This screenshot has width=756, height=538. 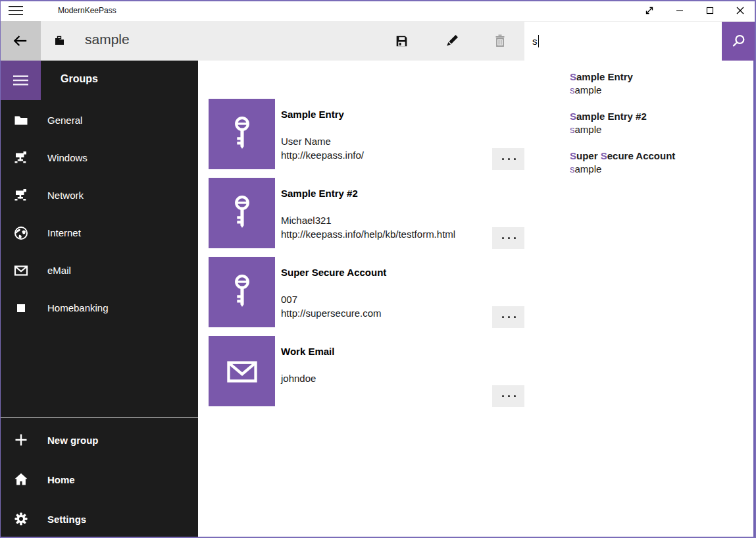 What do you see at coordinates (396, 299) in the screenshot?
I see `entry-username: 007` at bounding box center [396, 299].